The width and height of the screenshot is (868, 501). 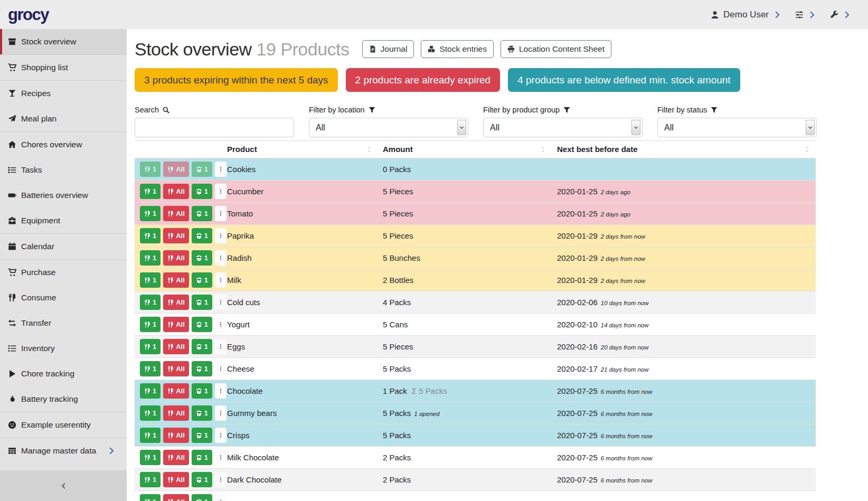 What do you see at coordinates (63, 272) in the screenshot?
I see `sidebar-item-purchase: Purchase` at bounding box center [63, 272].